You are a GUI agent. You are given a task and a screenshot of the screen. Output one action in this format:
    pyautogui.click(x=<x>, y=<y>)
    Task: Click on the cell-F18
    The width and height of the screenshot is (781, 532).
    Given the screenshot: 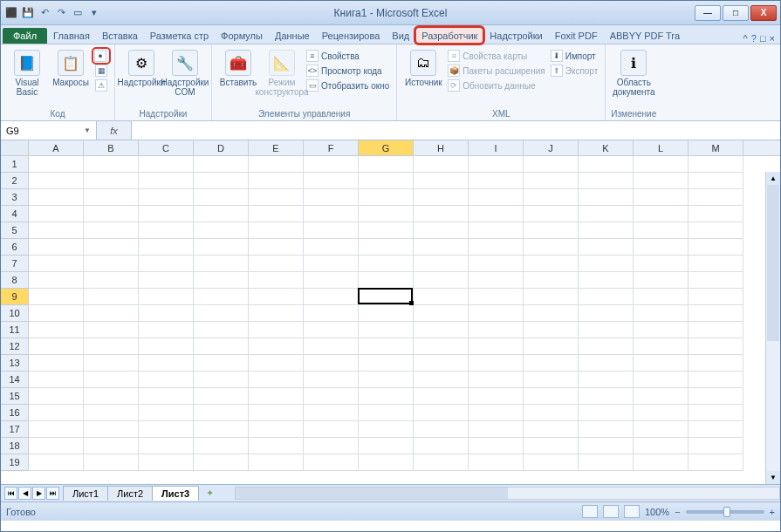 What is the action you would take?
    pyautogui.click(x=332, y=447)
    